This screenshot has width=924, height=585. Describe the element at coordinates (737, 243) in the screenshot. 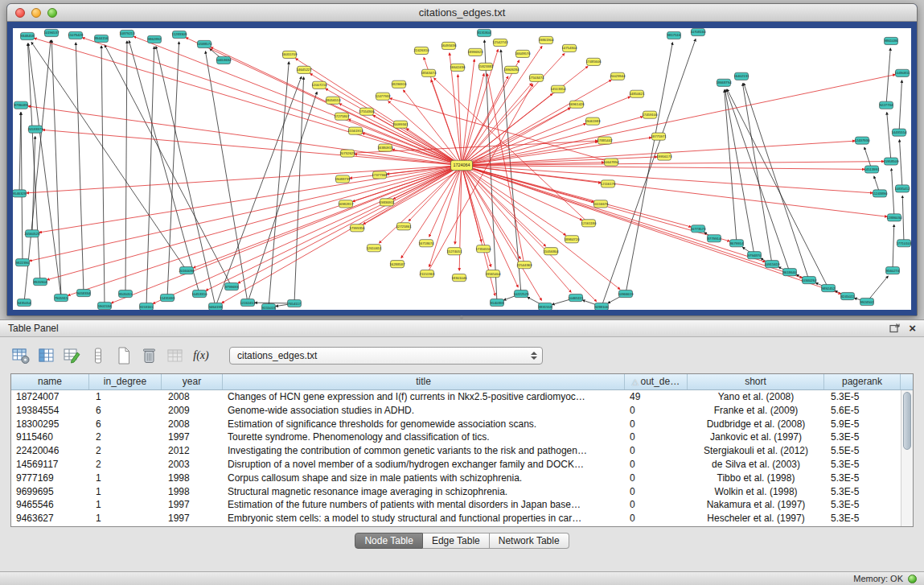

I see `network-node: 8679914` at that location.